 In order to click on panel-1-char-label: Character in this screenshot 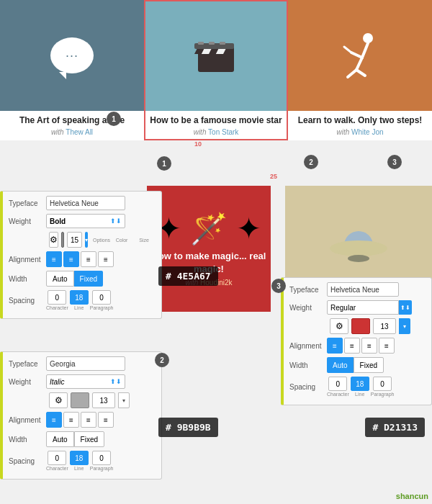, I will do `click(58, 308)`.